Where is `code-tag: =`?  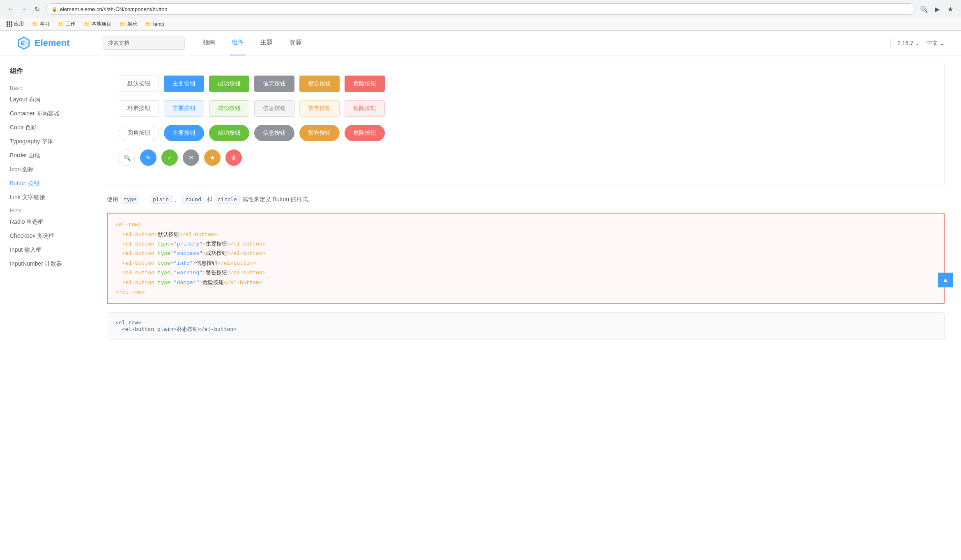 code-tag: = is located at coordinates (172, 244).